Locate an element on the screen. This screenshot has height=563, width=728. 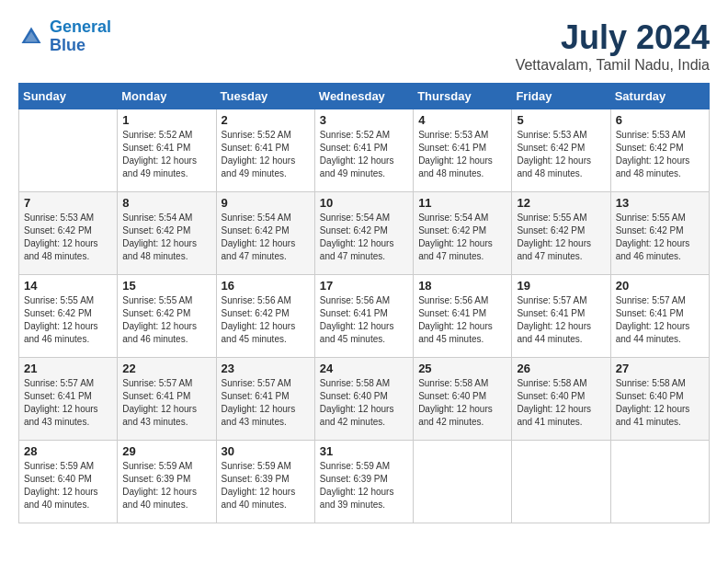
logo-icon is located at coordinates (31, 37).